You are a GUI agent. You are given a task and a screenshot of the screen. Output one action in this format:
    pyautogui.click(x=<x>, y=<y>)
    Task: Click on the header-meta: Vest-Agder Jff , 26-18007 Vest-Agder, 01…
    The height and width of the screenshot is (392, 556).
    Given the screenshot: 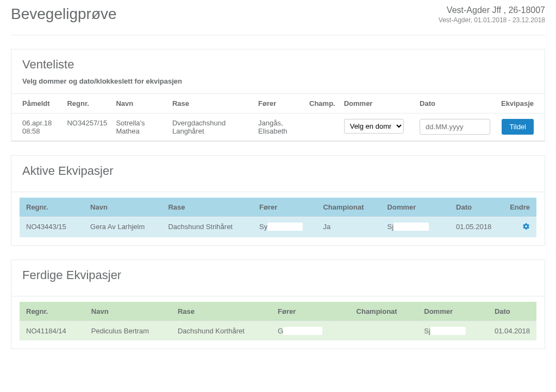 What is the action you would take?
    pyautogui.click(x=492, y=15)
    